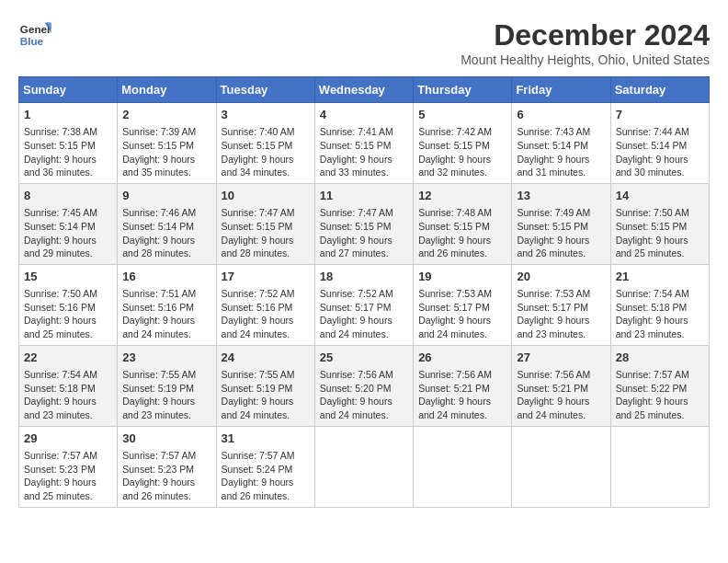  I want to click on calendar-cell: 9Sunrise: 7:46 AM Sunset: 5:14 PM Daylig…, so click(167, 224).